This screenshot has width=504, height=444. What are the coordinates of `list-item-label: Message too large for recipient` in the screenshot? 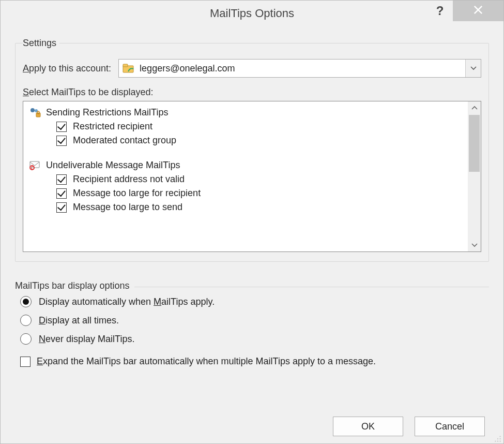 It's located at (136, 194).